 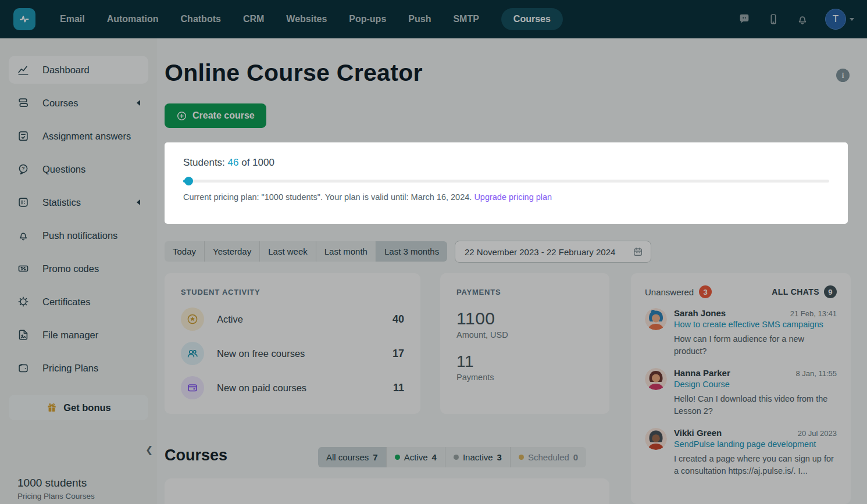 I want to click on activity-value: 40, so click(x=398, y=320).